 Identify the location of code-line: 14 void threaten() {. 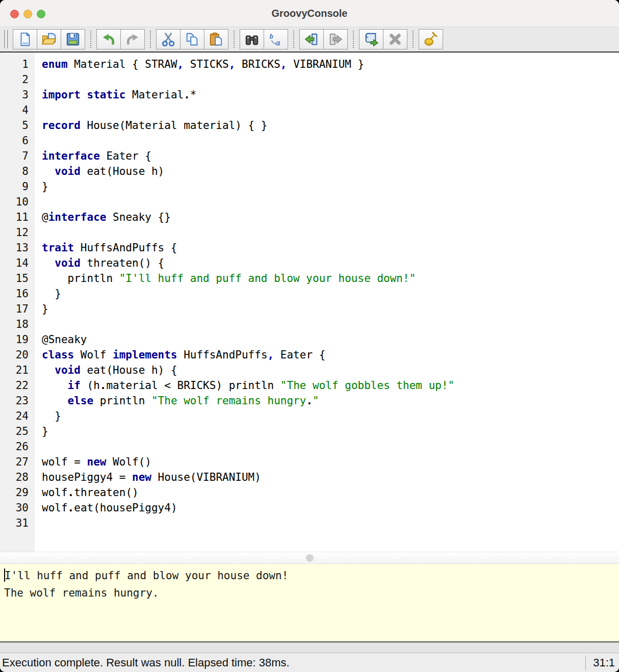
(310, 263).